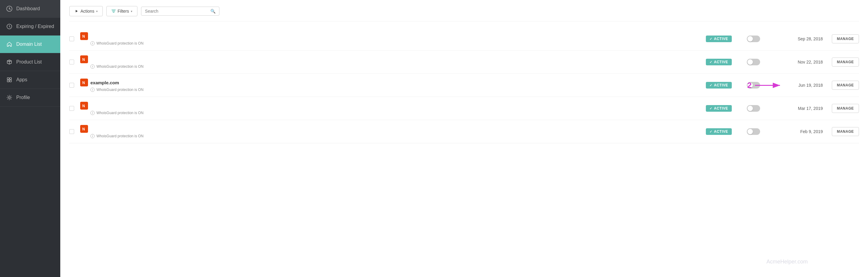 The width and height of the screenshot is (868, 277). What do you see at coordinates (719, 39) in the screenshot?
I see `row-1-status-badge: ✓ ACTIVE` at bounding box center [719, 39].